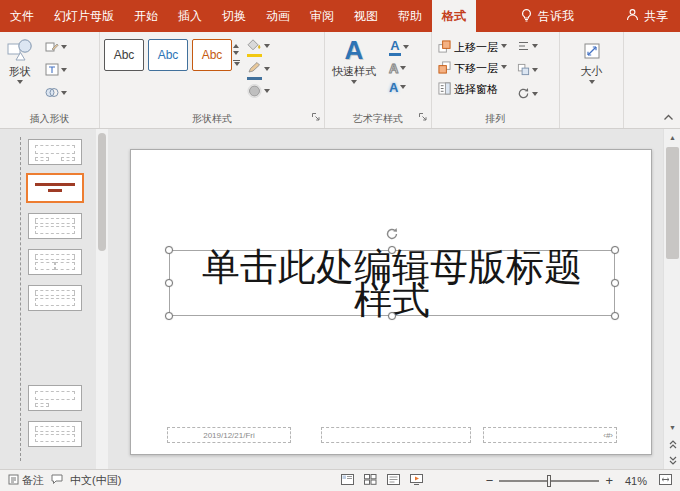  I want to click on status-bar: 备注 中文(中国) − + 41%, so click(340, 480).